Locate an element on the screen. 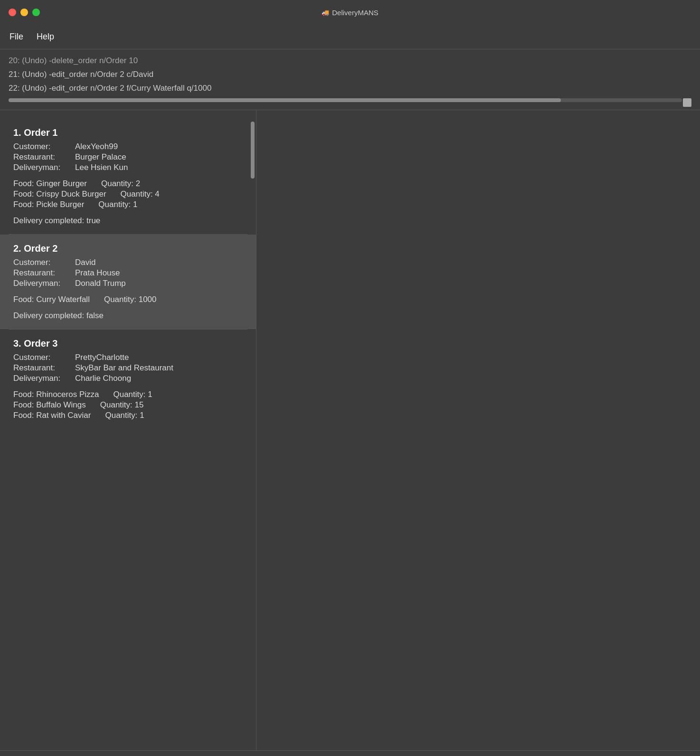 The height and width of the screenshot is (756, 700). vertical-scrollbar is located at coordinates (253, 430).